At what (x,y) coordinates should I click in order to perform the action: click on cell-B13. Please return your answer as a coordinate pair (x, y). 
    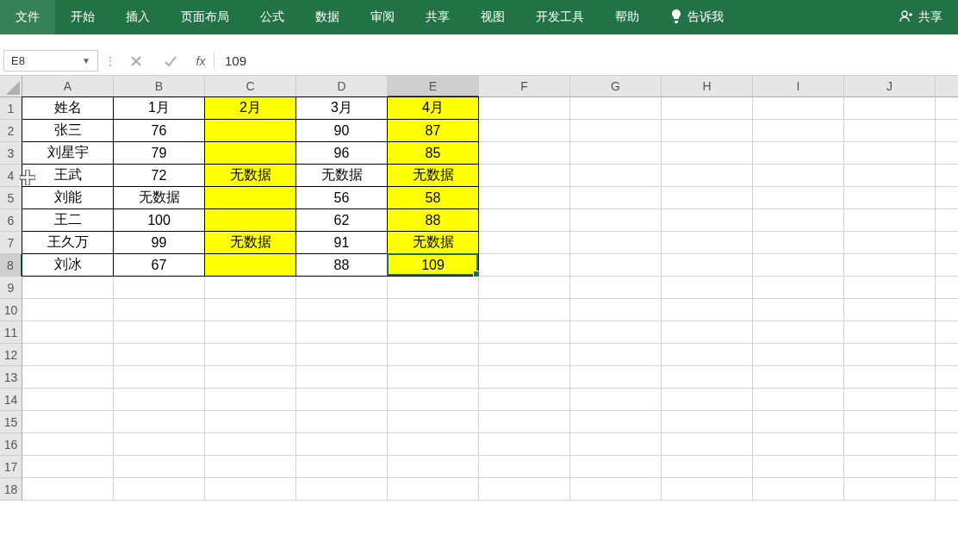
    Looking at the image, I should click on (159, 377).